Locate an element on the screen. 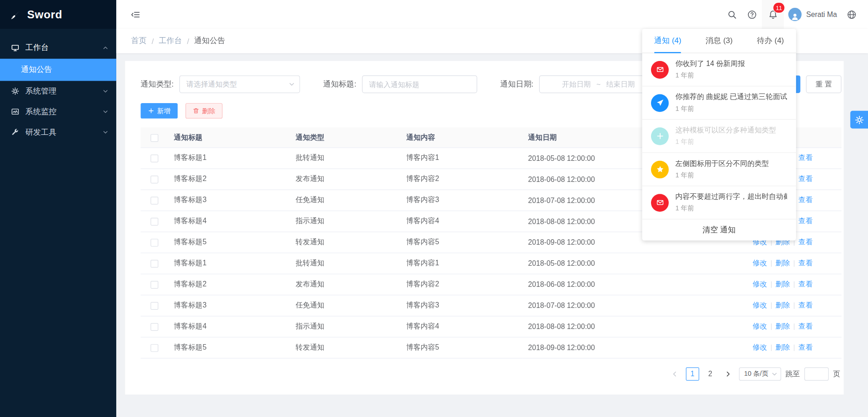 This screenshot has height=417, width=868. select-all-checkbox is located at coordinates (155, 137).